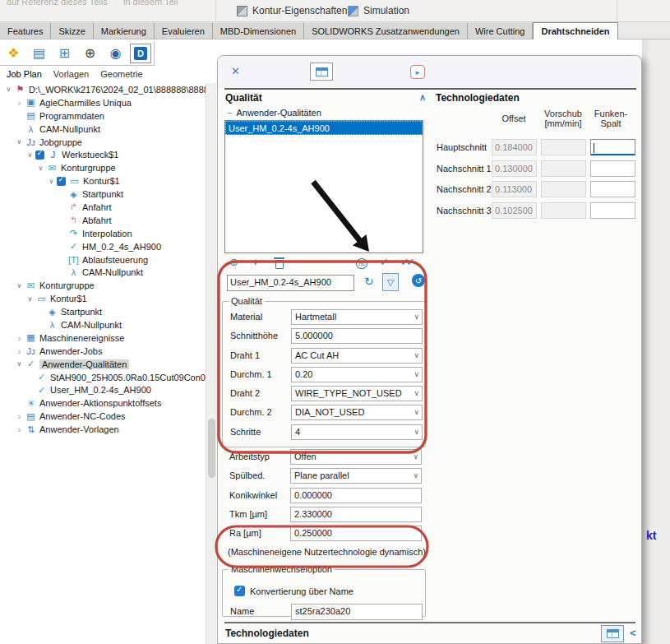 This screenshot has height=644, width=670. What do you see at coordinates (212, 448) in the screenshot?
I see `scrollbar-thumb` at bounding box center [212, 448].